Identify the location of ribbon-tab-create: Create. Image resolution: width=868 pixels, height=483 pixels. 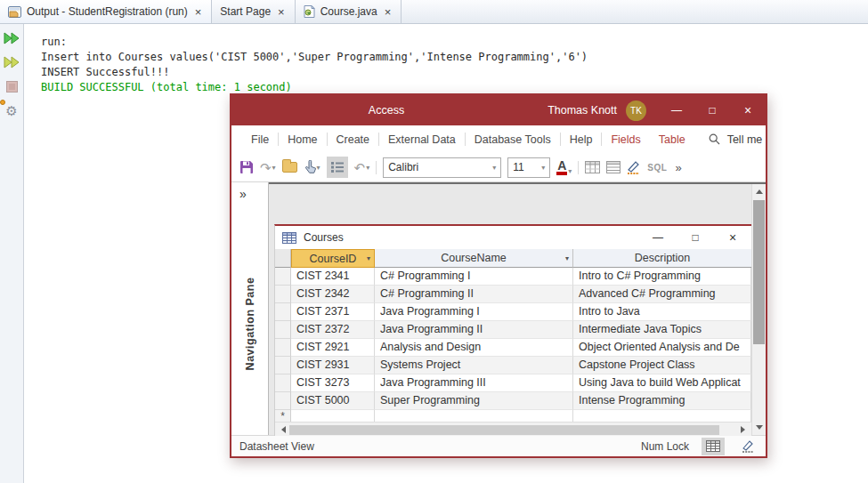
(353, 139).